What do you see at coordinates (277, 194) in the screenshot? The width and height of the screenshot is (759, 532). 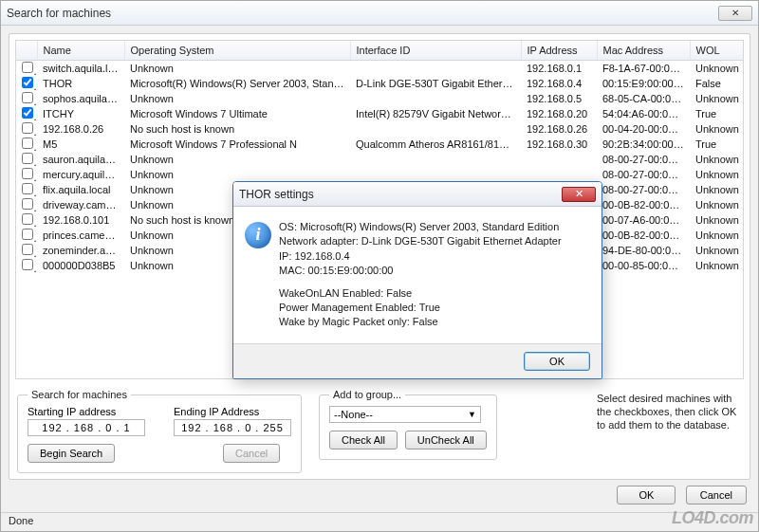 I see `dialog-title: THOR settings` at bounding box center [277, 194].